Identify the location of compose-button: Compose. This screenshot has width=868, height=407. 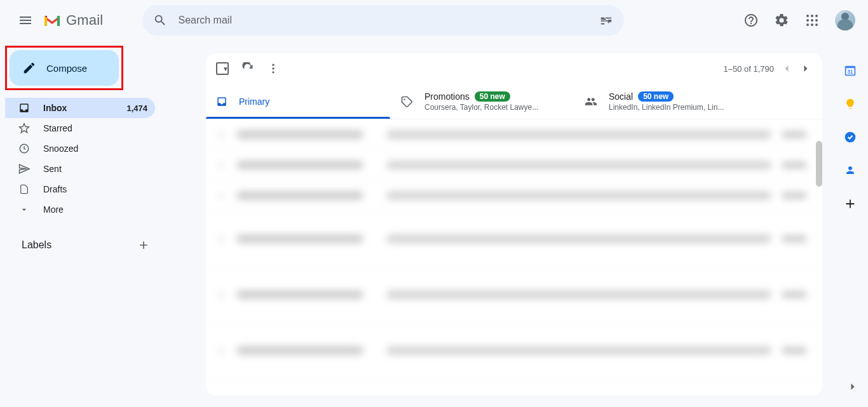
(64, 68).